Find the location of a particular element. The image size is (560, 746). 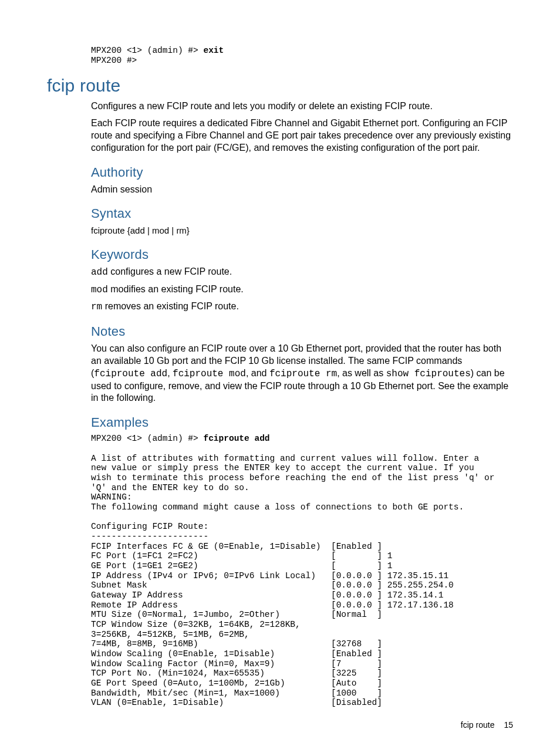

intro-para-2: Each FCIP route requires a dedicated Fib… is located at coordinates (302, 136).